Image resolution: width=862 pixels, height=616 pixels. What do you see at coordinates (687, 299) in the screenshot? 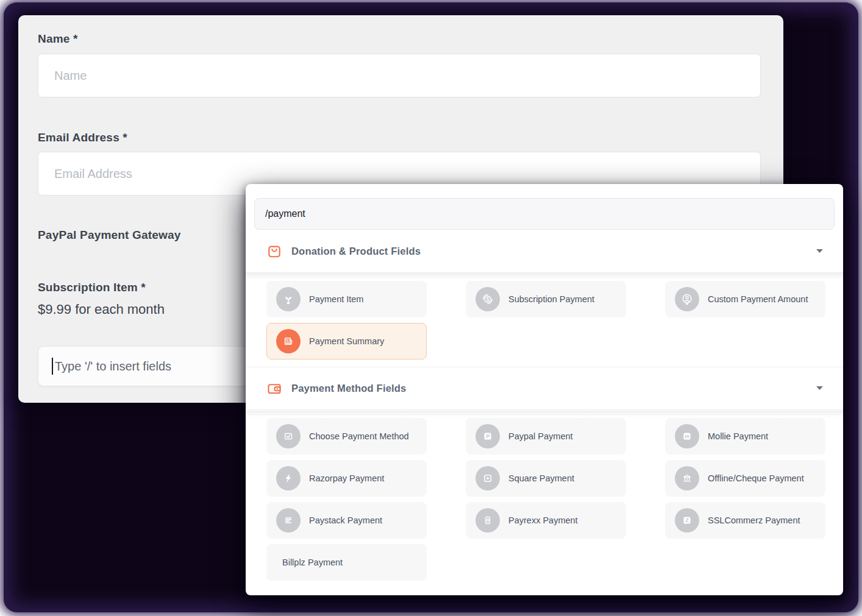
I see `person-circle-icon` at bounding box center [687, 299].